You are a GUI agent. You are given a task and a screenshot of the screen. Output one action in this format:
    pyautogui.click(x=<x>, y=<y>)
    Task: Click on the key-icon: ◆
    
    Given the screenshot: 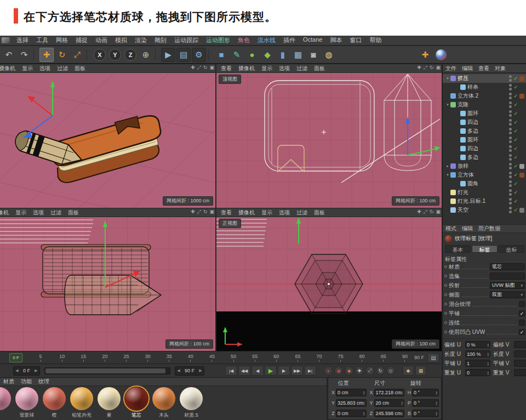 What is the action you would take?
    pyautogui.click(x=408, y=371)
    